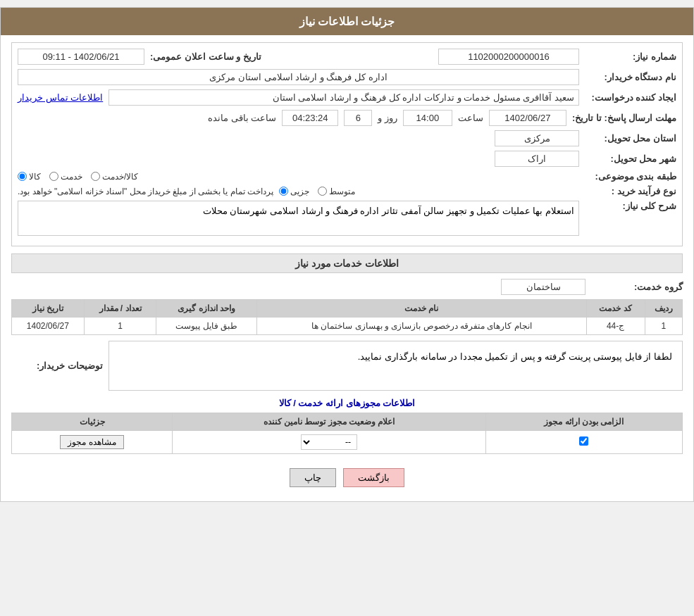 This screenshot has width=694, height=616. I want to click on nav-radio-group: متوسط جزیی, so click(429, 191).